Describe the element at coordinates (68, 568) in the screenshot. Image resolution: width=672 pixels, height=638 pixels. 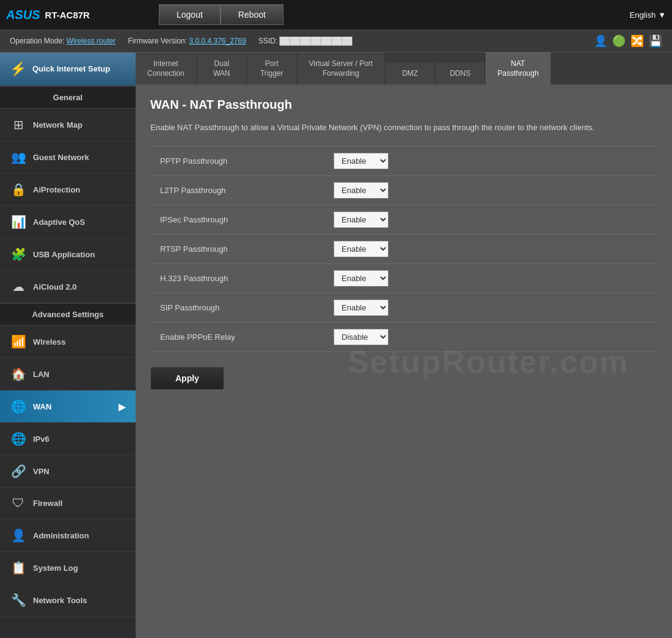
I see `sidebar-item-system-log: 📋 System Log` at that location.